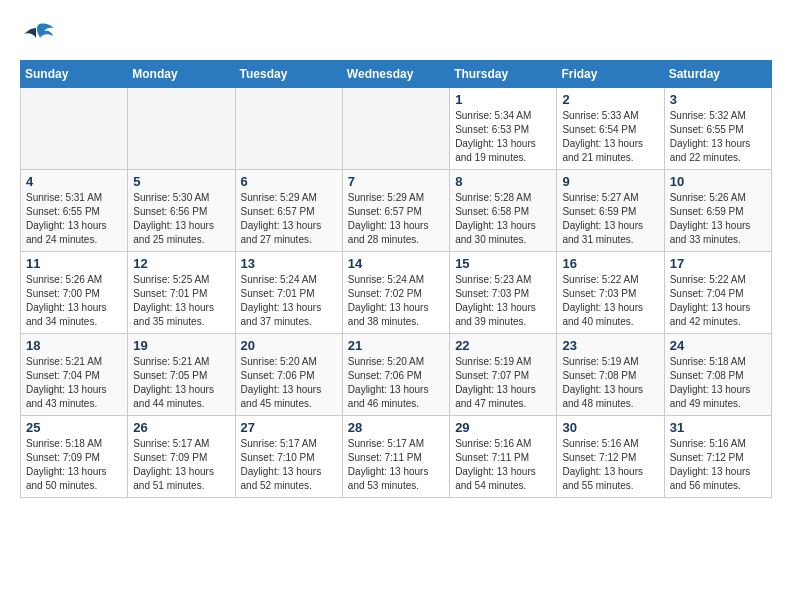 The height and width of the screenshot is (612, 792). Describe the element at coordinates (610, 182) in the screenshot. I see `day-number: 9` at that location.